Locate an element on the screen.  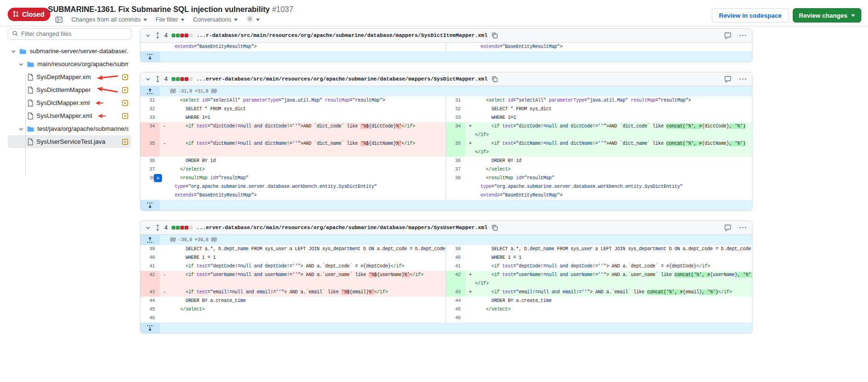
diff-new-side: 39 SELECT a.*, b.dept_name FROM sys_user… is located at coordinates (599, 249).